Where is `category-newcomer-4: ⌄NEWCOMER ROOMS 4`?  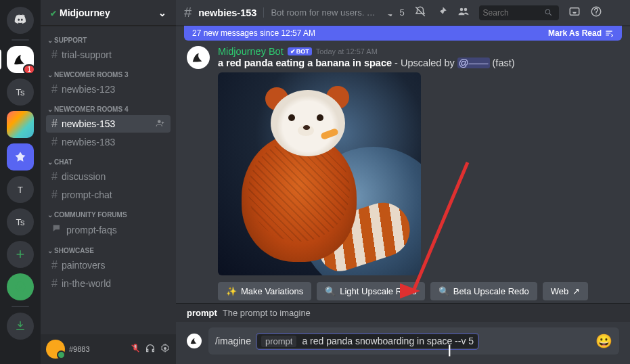 category-newcomer-4: ⌄NEWCOMER ROOMS 4 is located at coordinates (108, 107).